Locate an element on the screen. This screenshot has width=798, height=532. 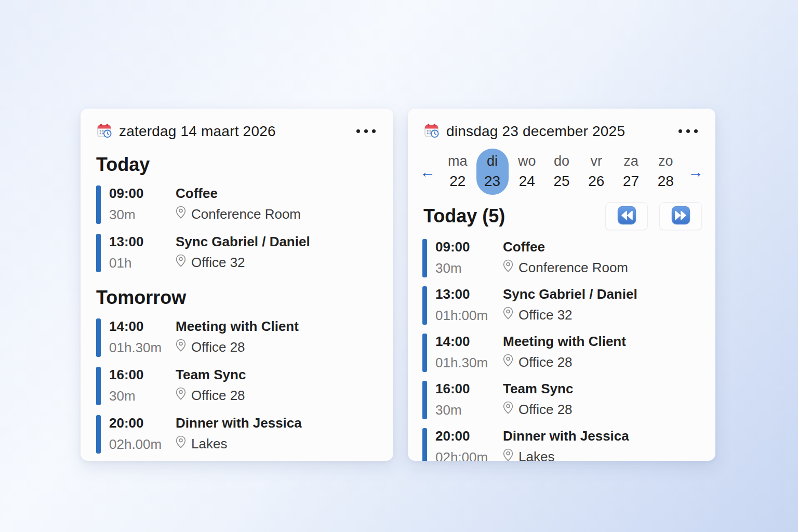
card-header: dinsdag 23 december 2025 is located at coordinates (562, 125).